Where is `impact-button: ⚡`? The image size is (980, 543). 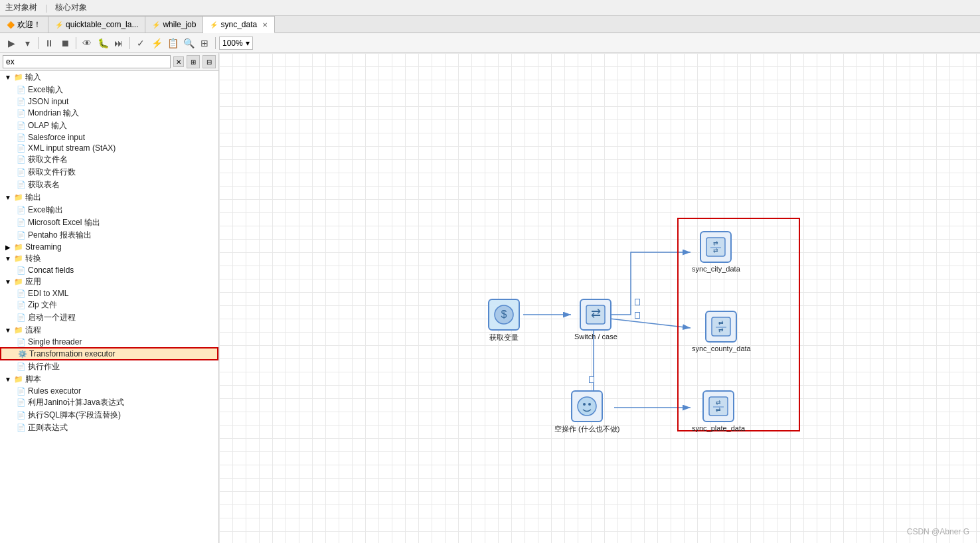
impact-button: ⚡ is located at coordinates (157, 43).